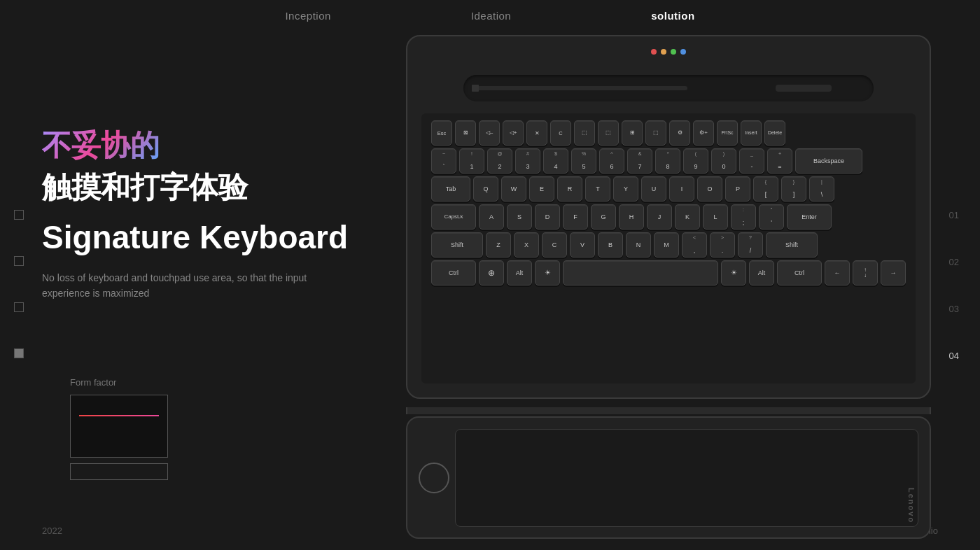  What do you see at coordinates (704, 133) in the screenshot?
I see `key-f11: ⚙+` at bounding box center [704, 133].